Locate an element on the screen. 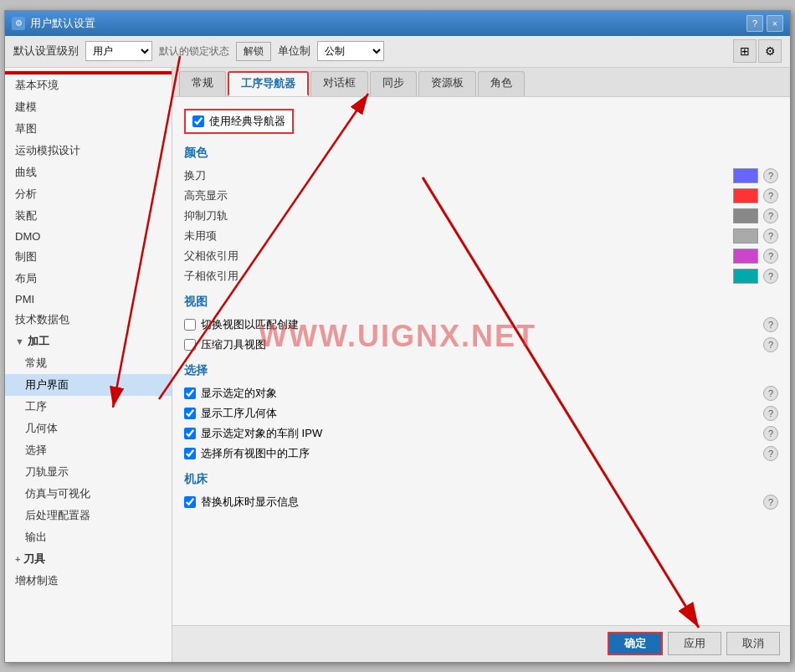  sidebar-item-curve: 曲线 is located at coordinates (89, 172).